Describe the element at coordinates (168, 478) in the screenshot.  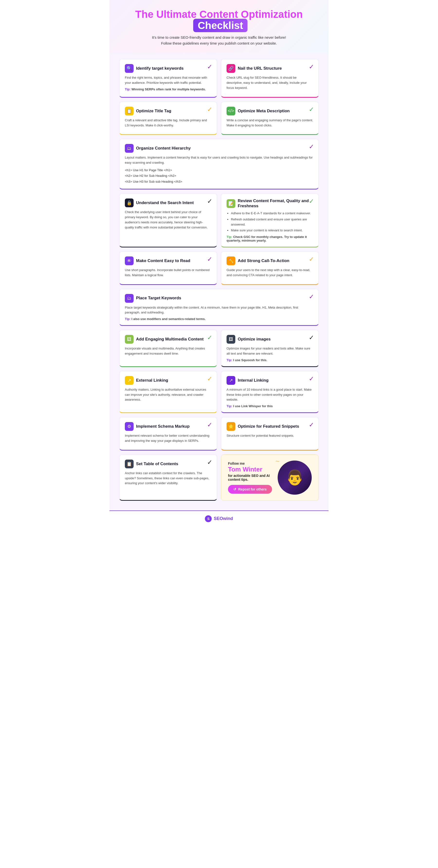
I see `card-table-of-contents: ✓ 📋 Set Table of Contents Anchor links c…` at that location.